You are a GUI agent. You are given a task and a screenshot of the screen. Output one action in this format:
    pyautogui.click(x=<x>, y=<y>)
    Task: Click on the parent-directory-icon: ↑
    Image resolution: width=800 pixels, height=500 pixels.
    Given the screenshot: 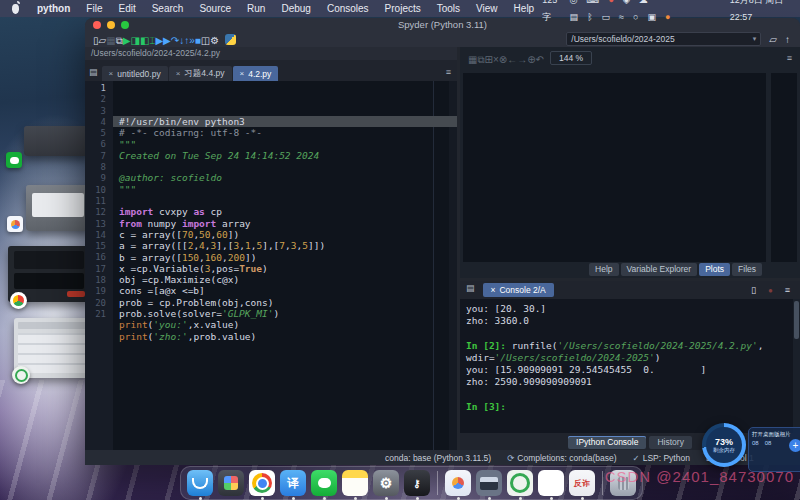 What is the action you would take?
    pyautogui.click(x=788, y=40)
    